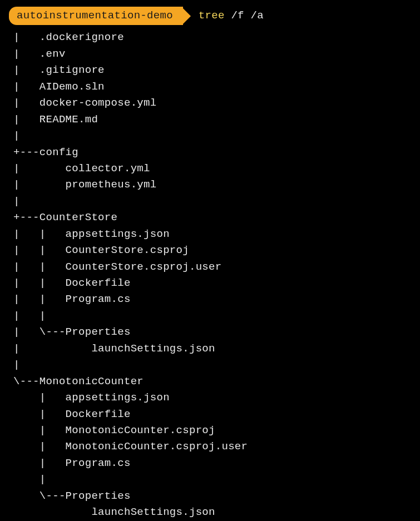  What do you see at coordinates (213, 447) in the screenshot?
I see `tree-line: | MonotonicCounter.csproj.user` at bounding box center [213, 447].